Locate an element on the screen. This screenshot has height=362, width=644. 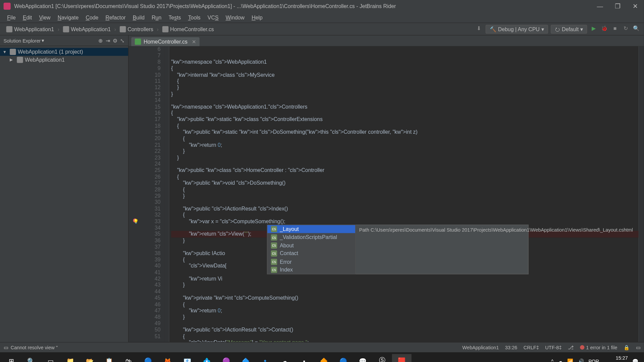
app-icon-8: 💬 is located at coordinates (363, 358).